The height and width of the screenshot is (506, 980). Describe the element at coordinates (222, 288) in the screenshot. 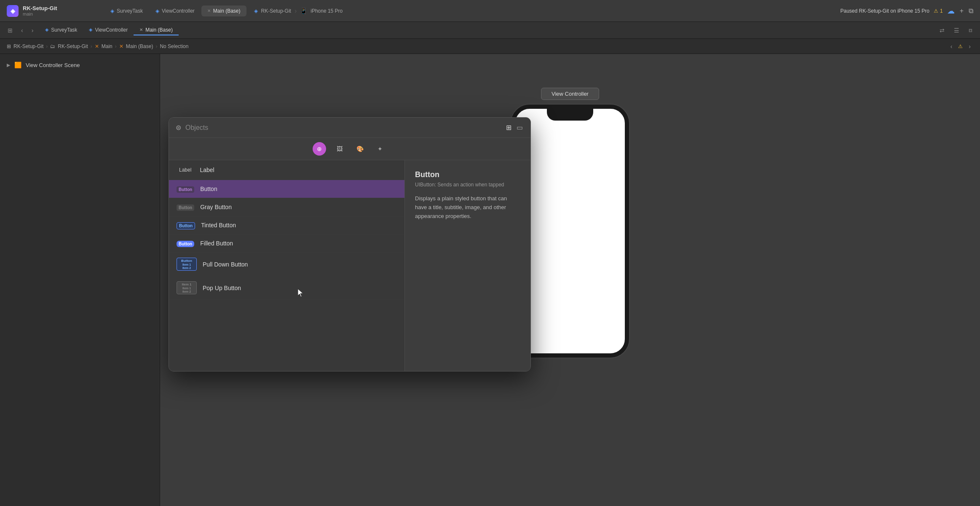

I see `popup-button-item-name: Pop Up Button` at that location.